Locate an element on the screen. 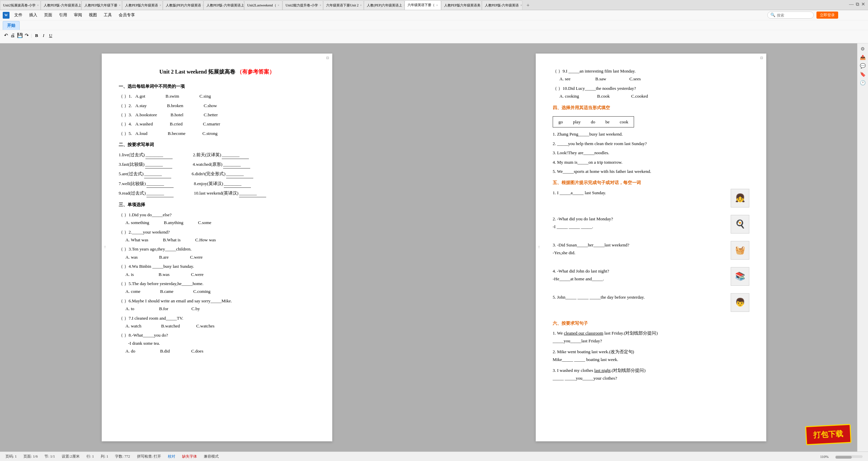  minimize-button: — is located at coordinates (851, 4).